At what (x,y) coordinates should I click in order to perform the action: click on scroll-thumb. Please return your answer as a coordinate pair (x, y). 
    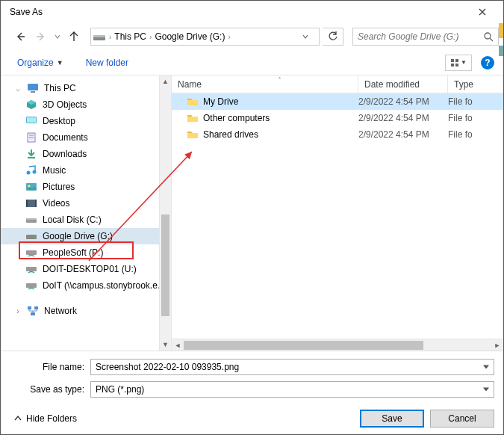
    Looking at the image, I should click on (166, 265).